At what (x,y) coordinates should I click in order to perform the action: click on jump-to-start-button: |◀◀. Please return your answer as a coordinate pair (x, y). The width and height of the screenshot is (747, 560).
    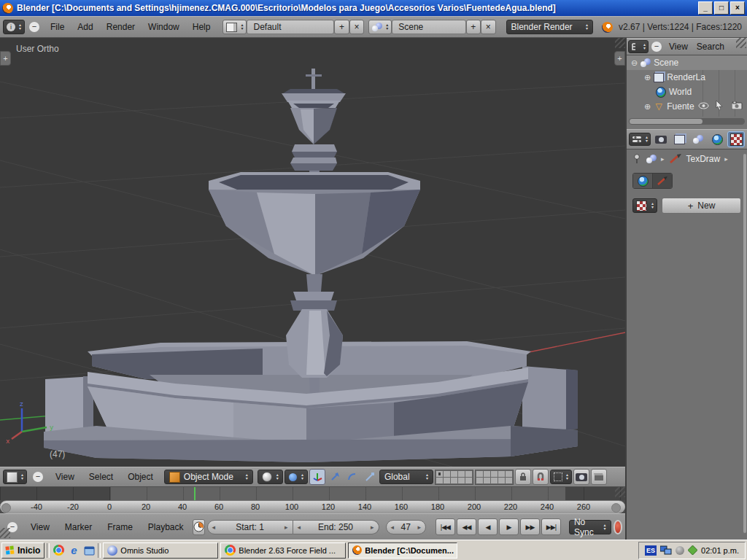
    Looking at the image, I should click on (445, 526).